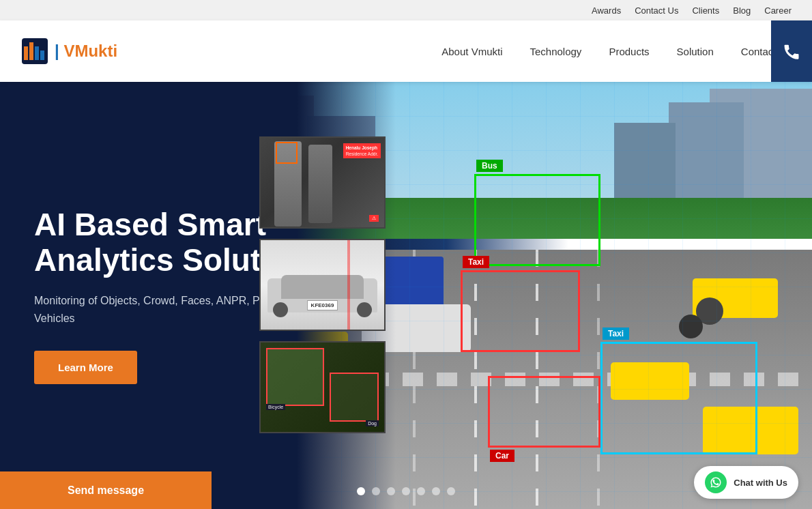  I want to click on phone-icon, so click(792, 51).